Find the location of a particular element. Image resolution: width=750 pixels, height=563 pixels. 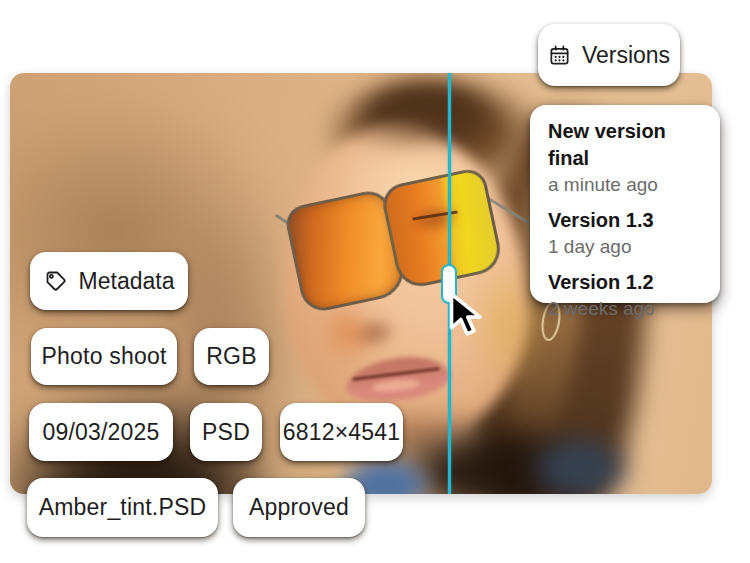

metadata-button-label: Metadata is located at coordinates (127, 282).